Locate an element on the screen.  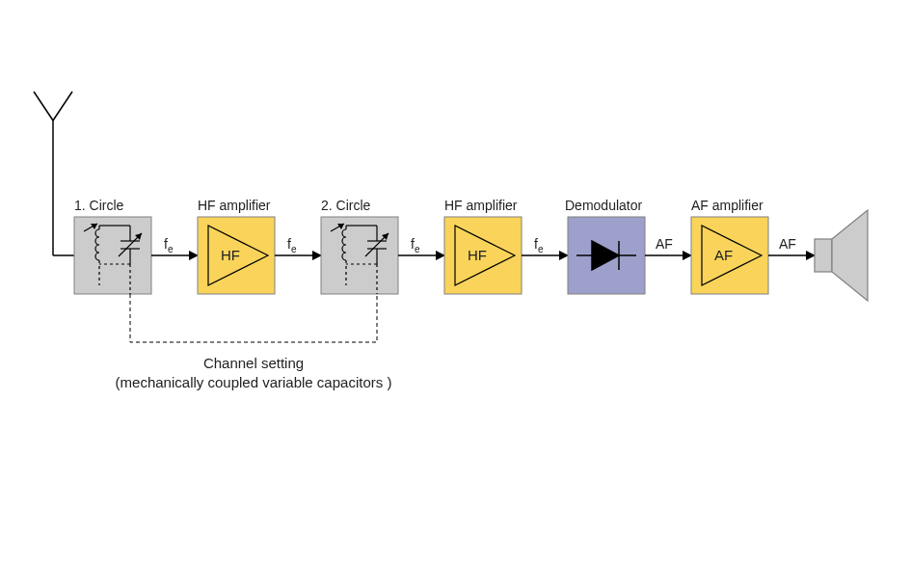
antenna-icon is located at coordinates (54, 174).